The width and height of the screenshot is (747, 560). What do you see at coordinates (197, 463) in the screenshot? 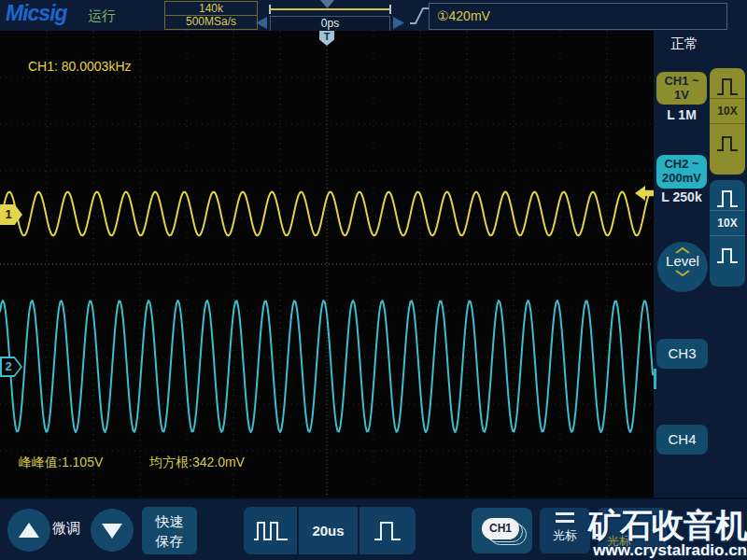
I see `measurement-rms: 均方根:342.0mV` at bounding box center [197, 463].